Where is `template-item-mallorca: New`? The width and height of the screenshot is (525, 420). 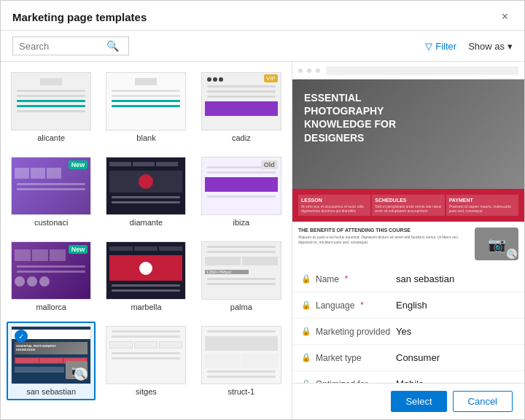
template-item-mallorca: New is located at coordinates (51, 276).